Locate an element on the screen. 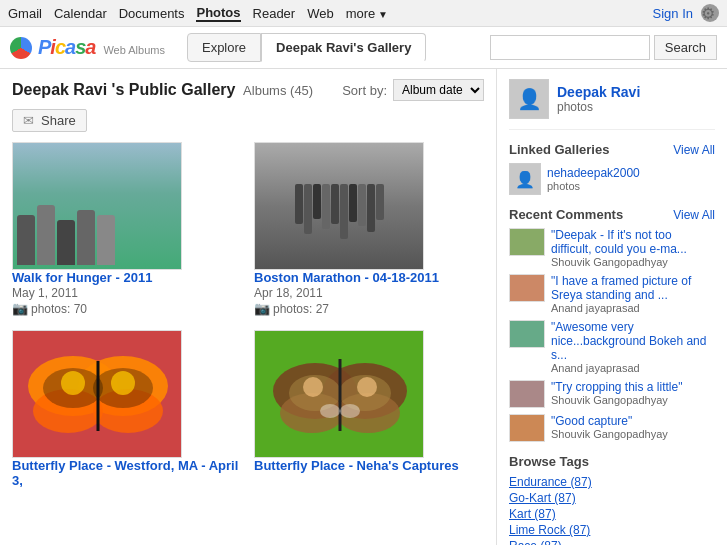 The image size is (727, 545). top-navigation: Gmail Calendar Documents Photos Reader W… is located at coordinates (364, 14).